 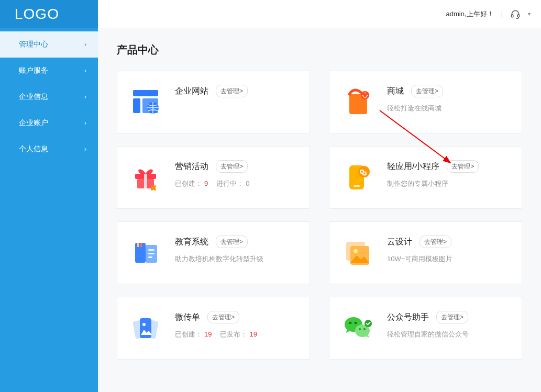 I want to click on card-title: 企业网站, so click(x=192, y=91).